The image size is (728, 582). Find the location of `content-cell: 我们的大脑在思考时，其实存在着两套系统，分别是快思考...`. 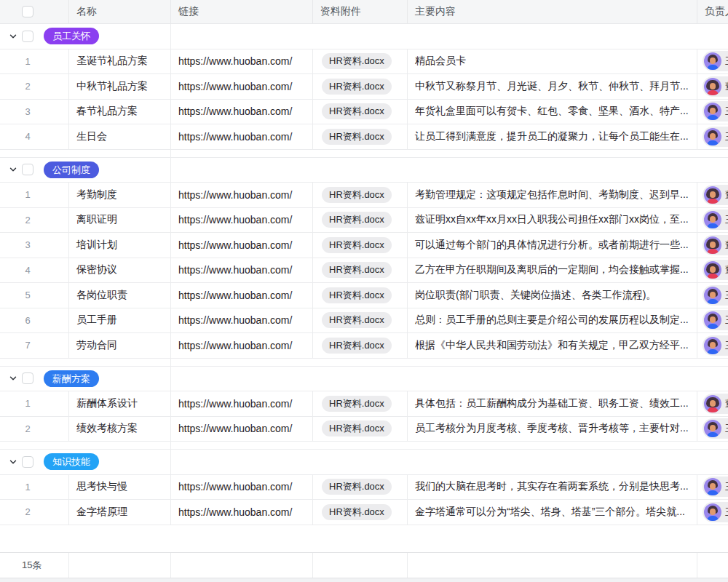

content-cell: 我们的大脑在思考时，其实存在着两套系统，分别是快思考... is located at coordinates (553, 487).